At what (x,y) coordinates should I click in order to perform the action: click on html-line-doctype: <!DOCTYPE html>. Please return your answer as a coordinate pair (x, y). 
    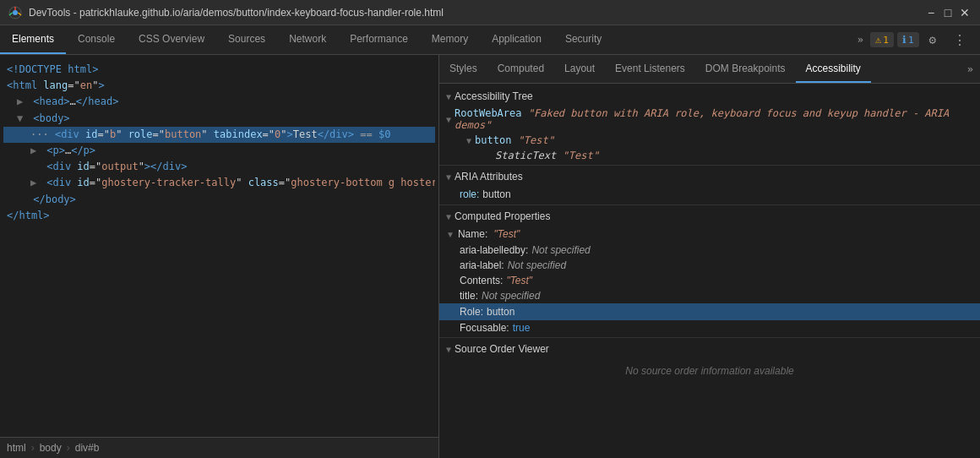
    Looking at the image, I should click on (220, 69).